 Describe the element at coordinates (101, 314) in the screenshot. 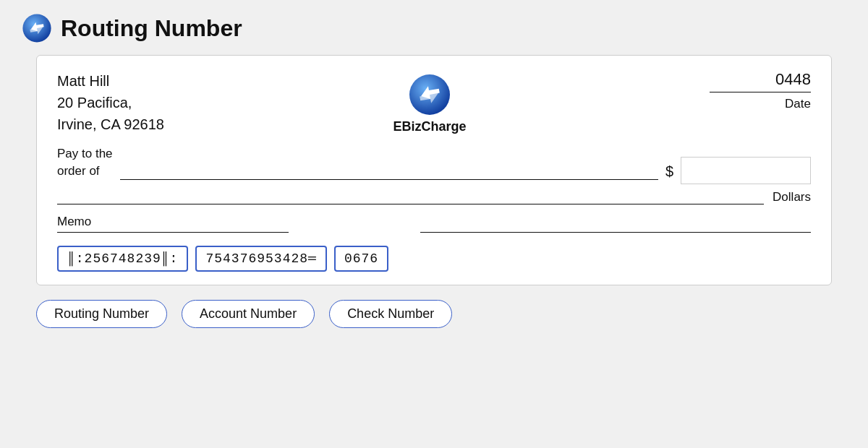

I see `routing-number-label: Routing Number` at that location.